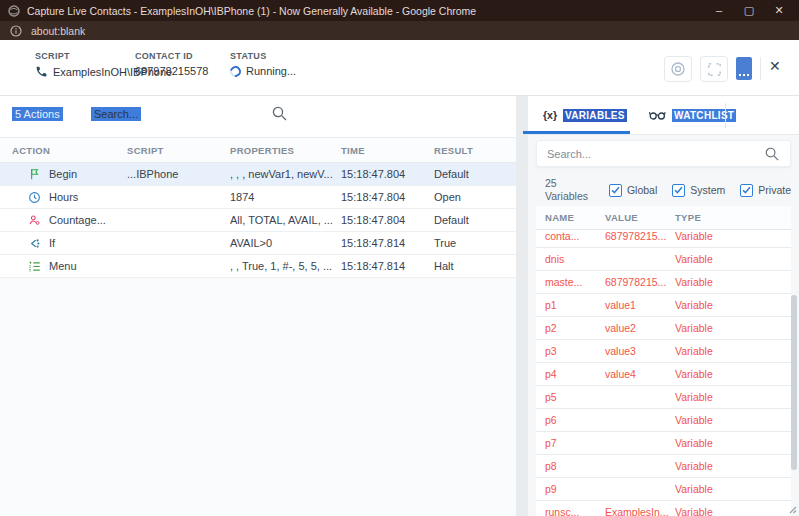  What do you see at coordinates (664, 420) in the screenshot?
I see `variable-row: p6 Variable` at bounding box center [664, 420].